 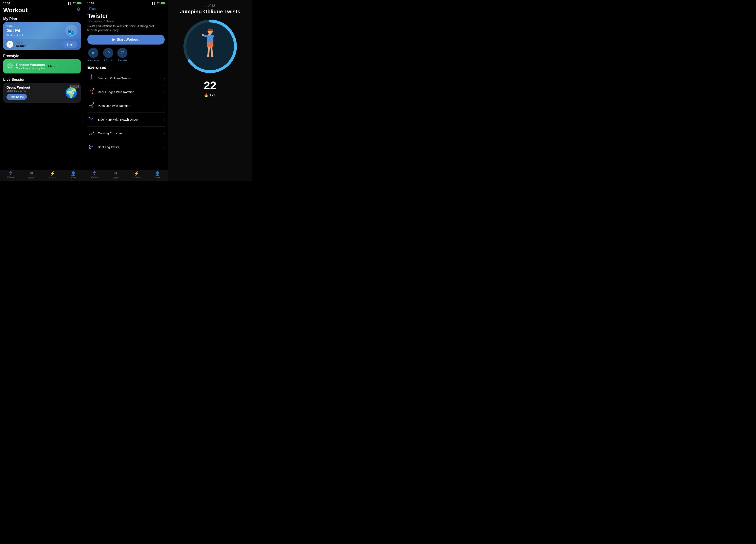 What do you see at coordinates (164, 119) in the screenshot?
I see `chevron-right-icon-3: ›` at bounding box center [164, 119].